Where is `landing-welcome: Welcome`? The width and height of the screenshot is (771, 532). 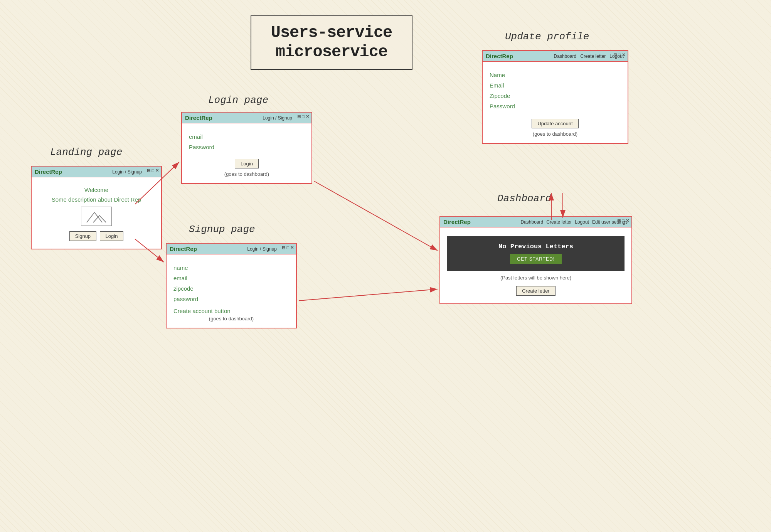 landing-welcome: Welcome is located at coordinates (96, 190).